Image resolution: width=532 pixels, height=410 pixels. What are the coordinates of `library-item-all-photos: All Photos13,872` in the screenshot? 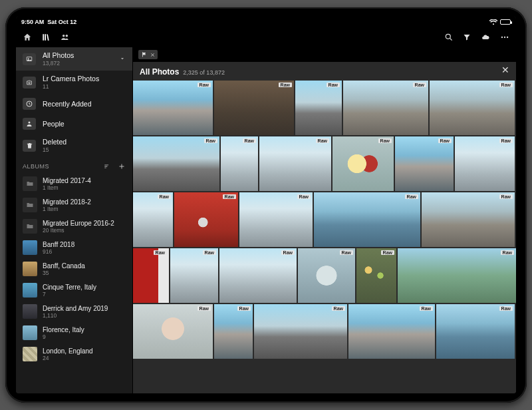 It's located at (74, 59).